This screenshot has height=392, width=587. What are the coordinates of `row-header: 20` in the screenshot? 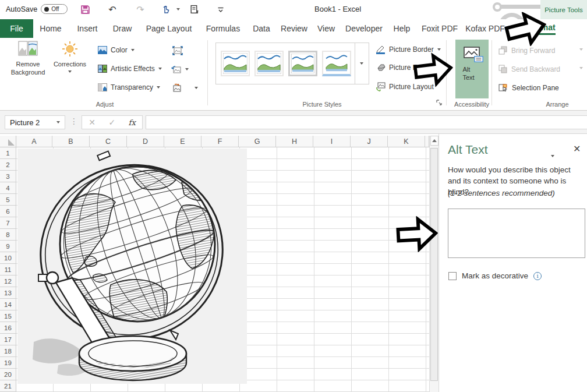 It's located at (8, 375).